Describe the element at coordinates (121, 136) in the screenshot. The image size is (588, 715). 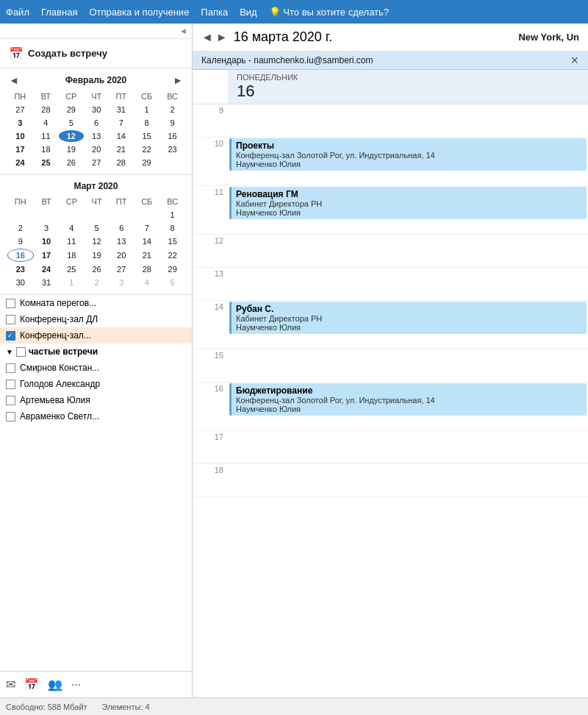
I see `feb-day-cell: 14` at that location.